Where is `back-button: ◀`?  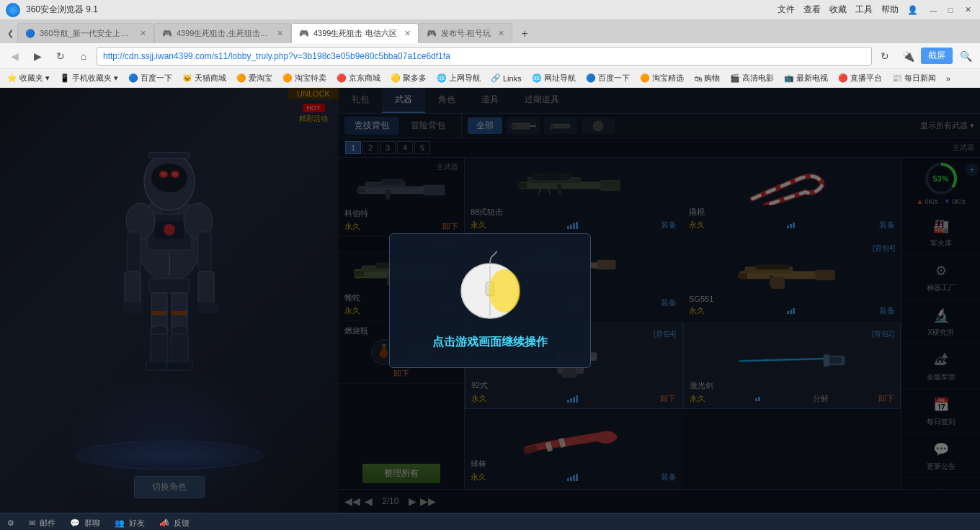 back-button: ◀ is located at coordinates (14, 56).